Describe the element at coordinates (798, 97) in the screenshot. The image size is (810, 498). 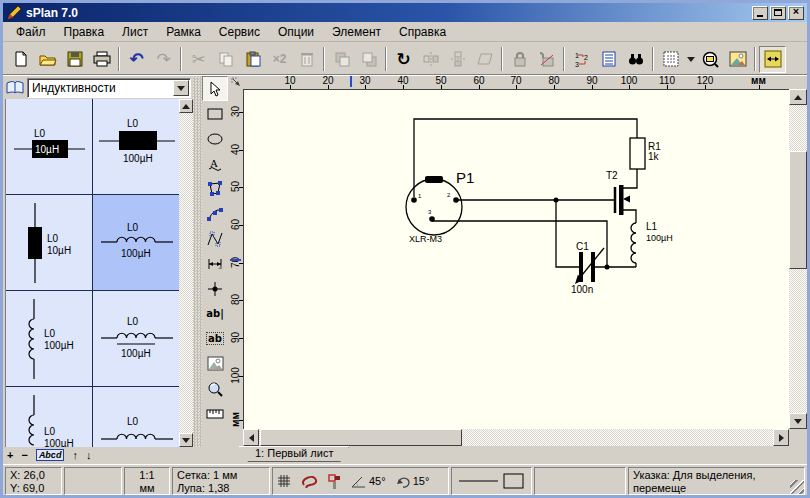
I see `vscroll-up-button` at that location.